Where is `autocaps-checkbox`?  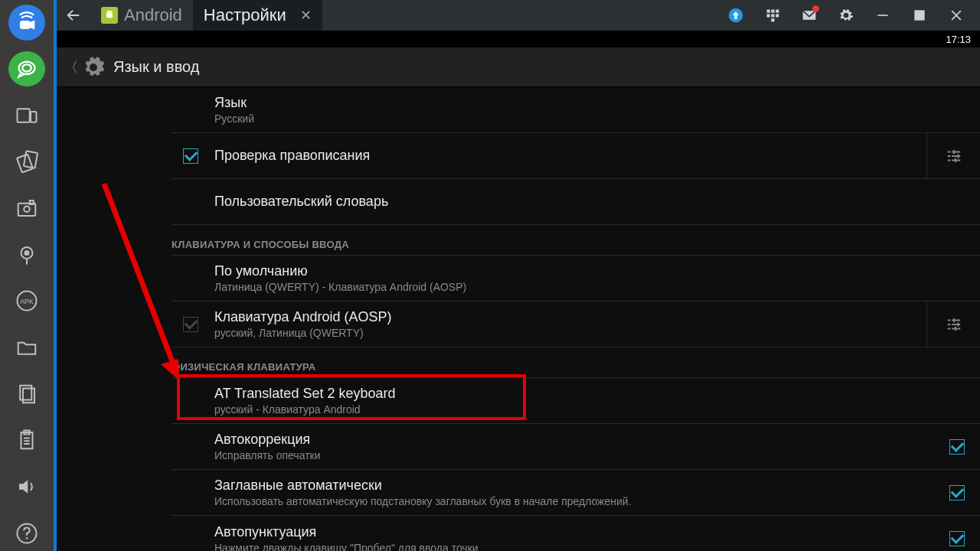
autocaps-checkbox is located at coordinates (957, 493).